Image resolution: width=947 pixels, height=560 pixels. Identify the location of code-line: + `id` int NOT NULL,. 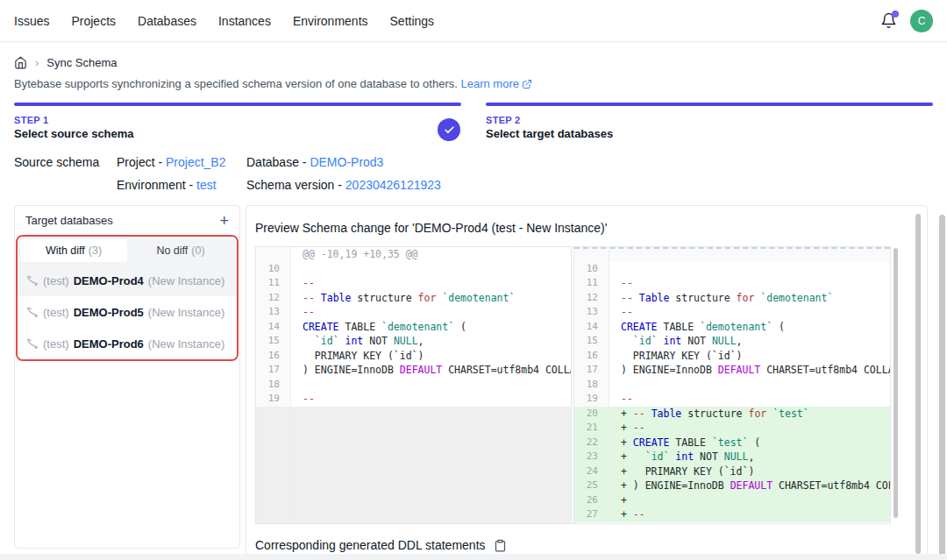
(750, 457).